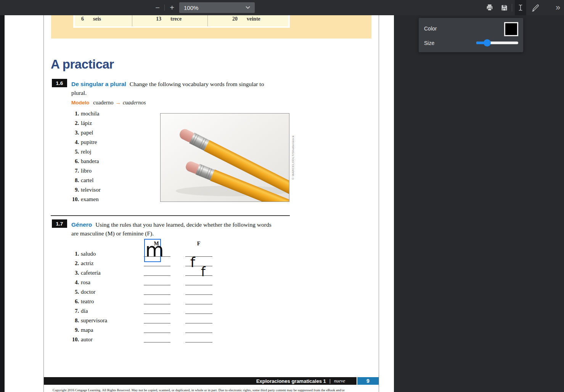  Describe the element at coordinates (223, 19) in the screenshot. I see `cell-number: 20` at that location.